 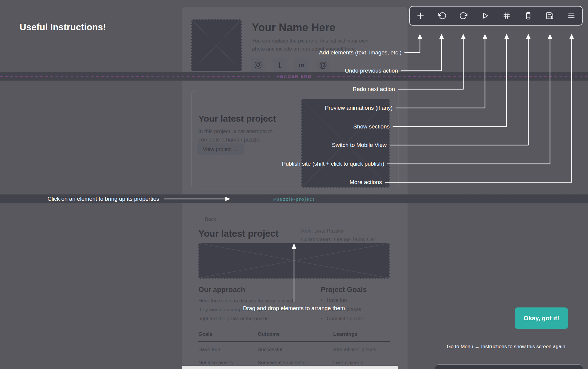 I want to click on tip-drag-drop: Drag and drop elements to arrange them, so click(x=294, y=308).